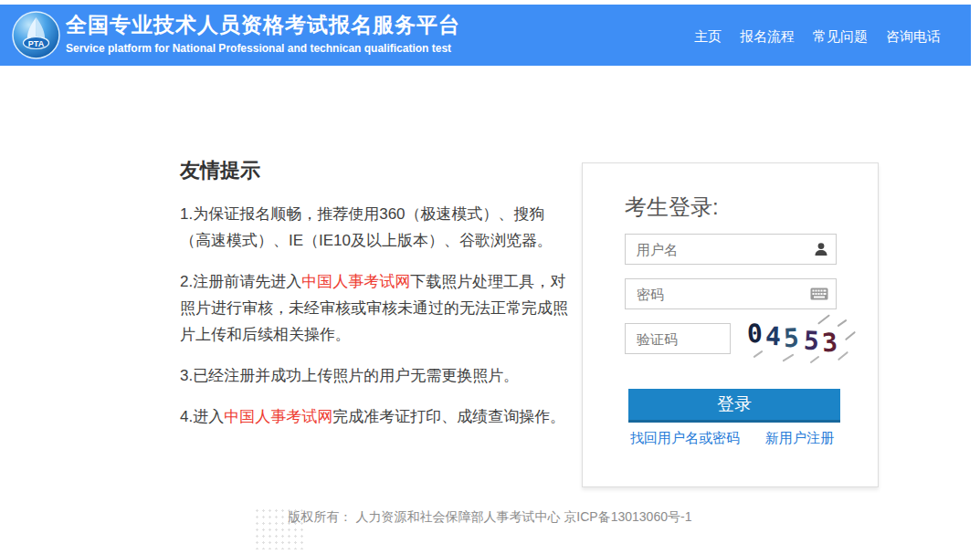 This screenshot has height=554, width=980. What do you see at coordinates (731, 249) in the screenshot?
I see `username-field-wrap` at bounding box center [731, 249].